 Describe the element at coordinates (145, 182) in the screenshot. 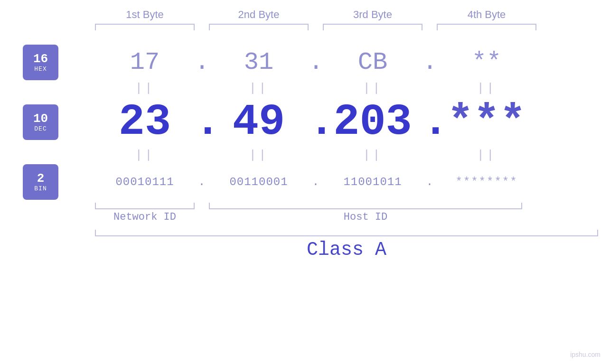

I see `bin-val-1: 00010111` at that location.